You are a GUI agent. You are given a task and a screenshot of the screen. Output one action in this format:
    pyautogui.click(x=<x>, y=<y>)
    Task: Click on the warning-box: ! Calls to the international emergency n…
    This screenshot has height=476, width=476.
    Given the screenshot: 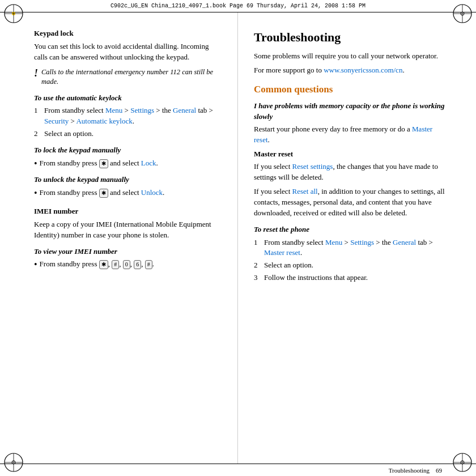 What is the action you would take?
    pyautogui.click(x=128, y=77)
    